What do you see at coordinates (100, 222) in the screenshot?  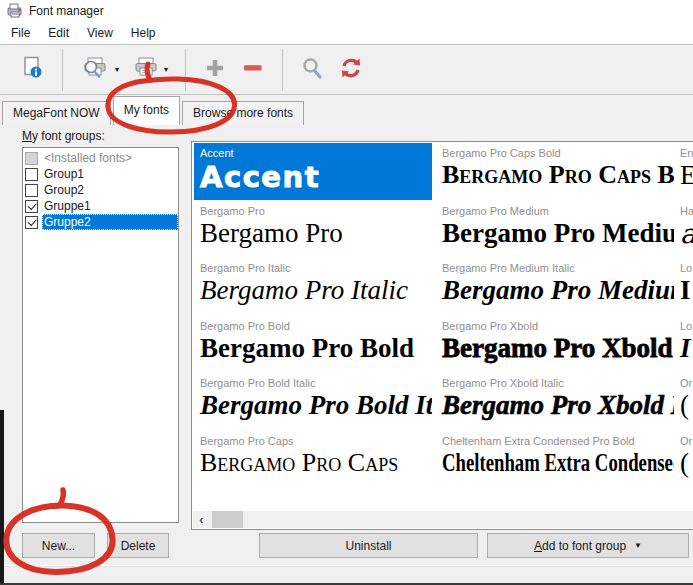 I see `font-group-item-gruppe2: Gruppe2` at bounding box center [100, 222].